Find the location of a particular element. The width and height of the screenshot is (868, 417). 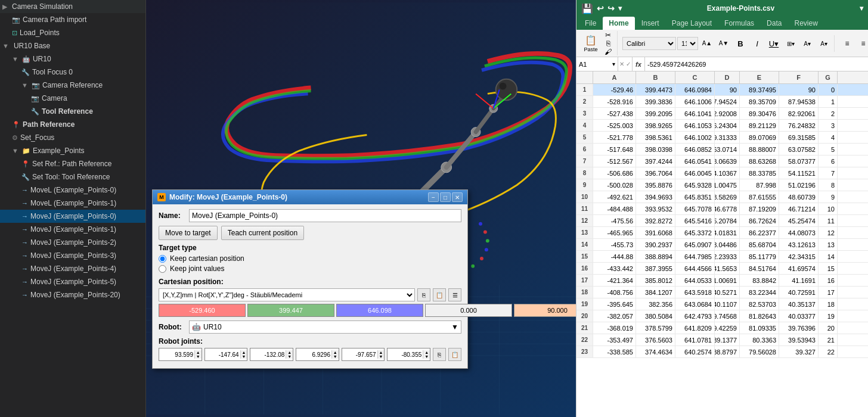

tab-review: Review is located at coordinates (806, 23).